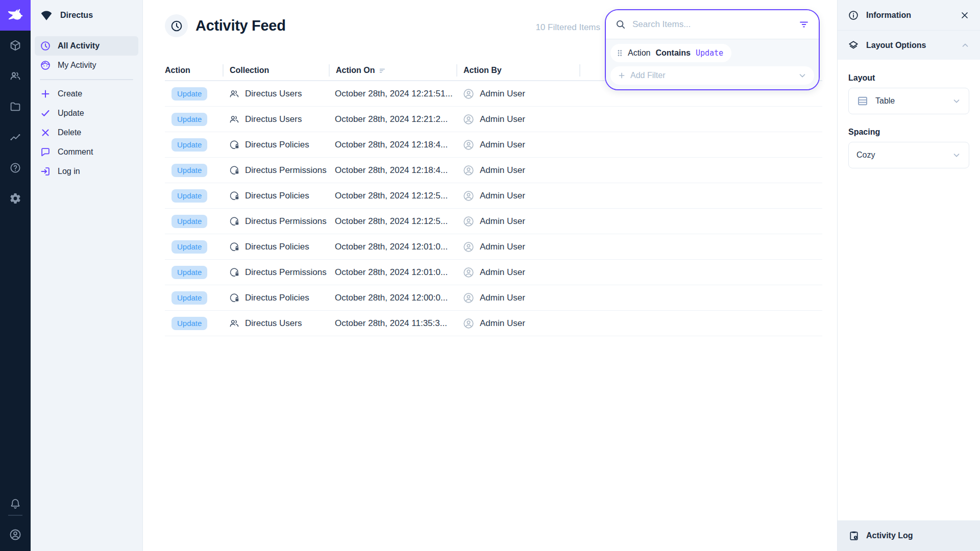 The width and height of the screenshot is (980, 551). I want to click on sidebar-item-my-activity: My Activity, so click(87, 65).